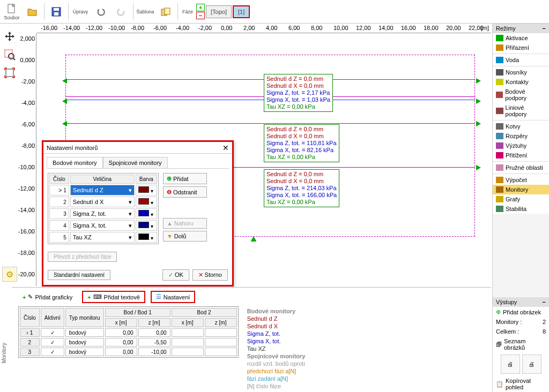 The width and height of the screenshot is (549, 392). What do you see at coordinates (521, 136) in the screenshot?
I see `mode-rozpery: Rozpěry` at bounding box center [521, 136].